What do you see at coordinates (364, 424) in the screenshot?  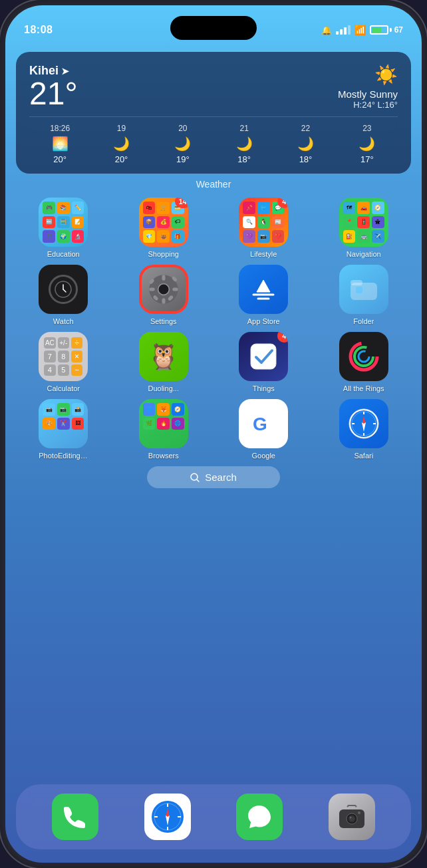 I see `app-icon-safari` at bounding box center [364, 424].